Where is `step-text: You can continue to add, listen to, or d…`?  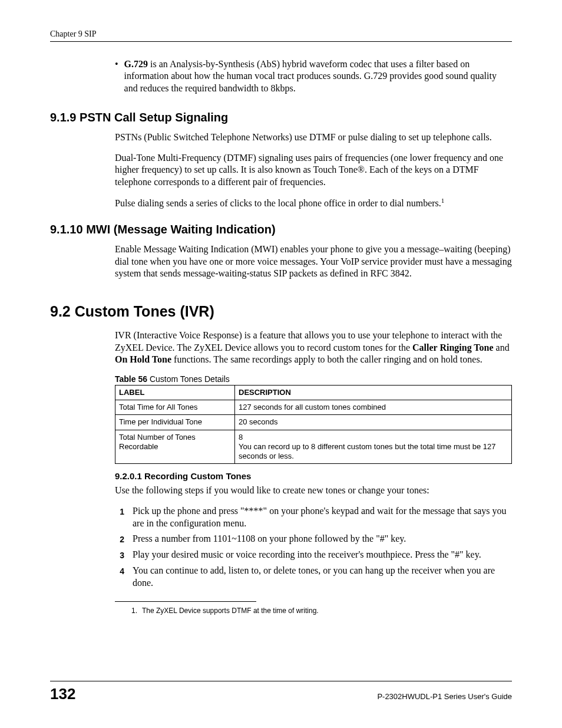 step-text: You can continue to add, listen to, or d… is located at coordinates (322, 577).